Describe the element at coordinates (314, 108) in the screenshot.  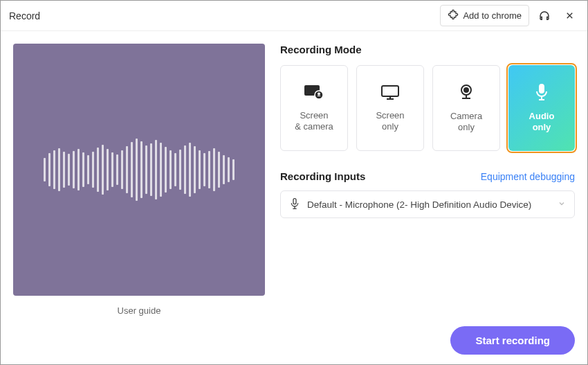
I see `mode-screen-camera: Screen & camera` at that location.